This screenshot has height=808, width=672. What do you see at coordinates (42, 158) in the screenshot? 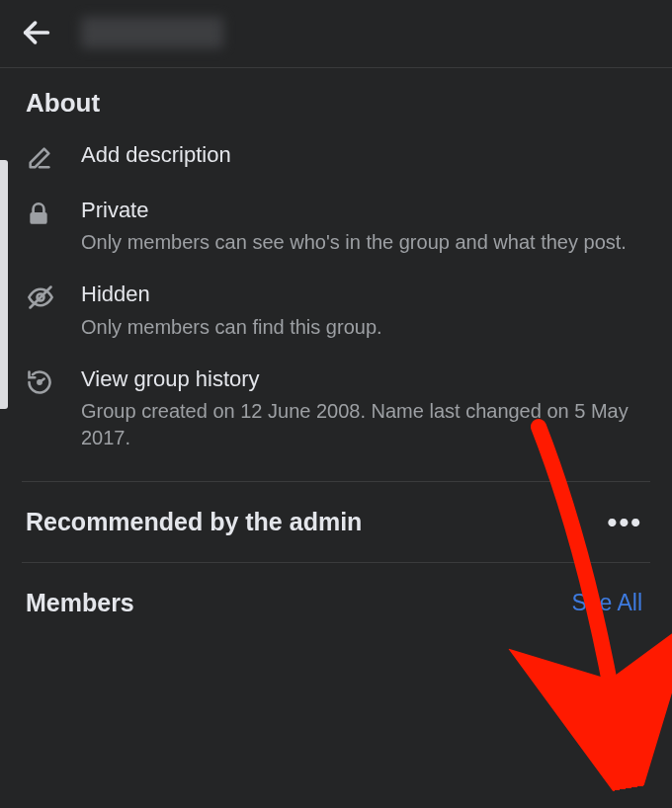
I see `edit-icon` at bounding box center [42, 158].